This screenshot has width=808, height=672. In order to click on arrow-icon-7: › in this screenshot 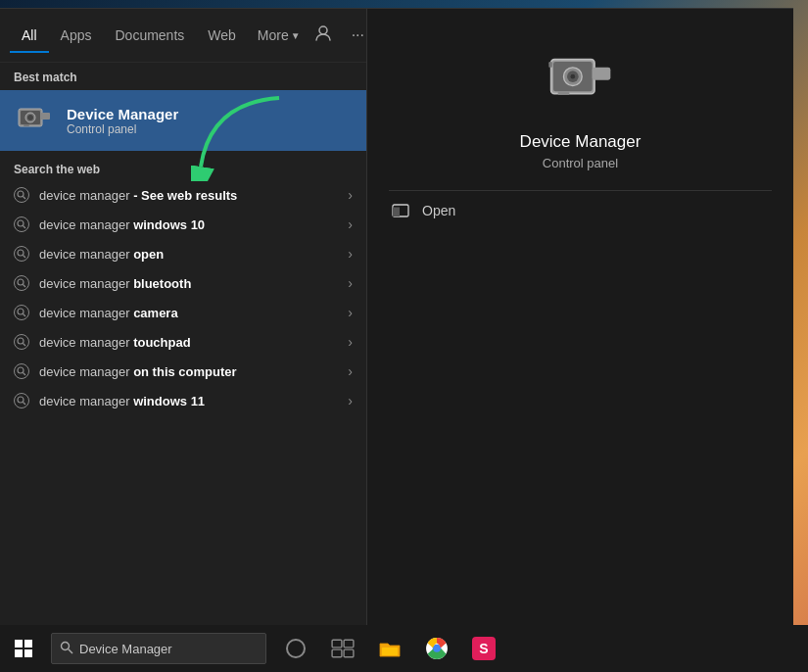, I will do `click(351, 371)`.